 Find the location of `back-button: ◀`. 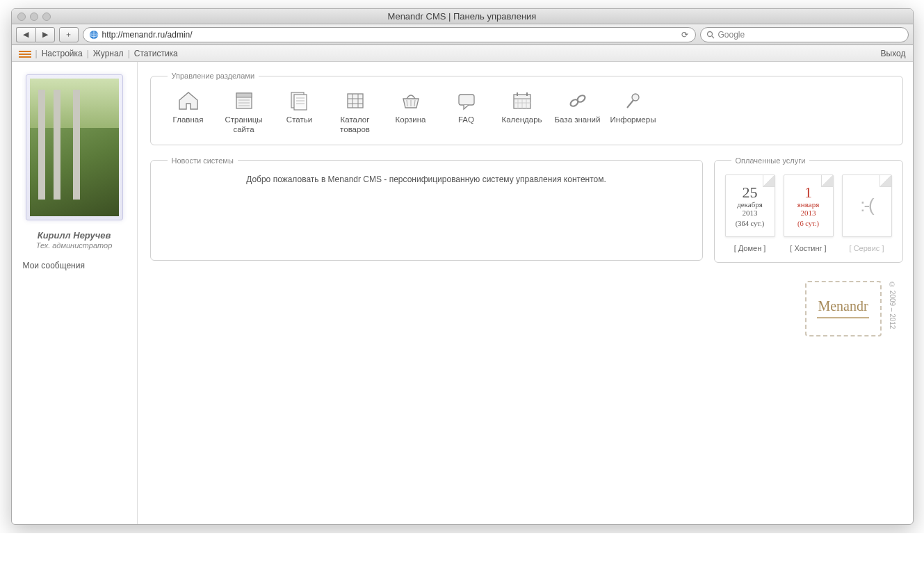

back-button: ◀ is located at coordinates (26, 35).